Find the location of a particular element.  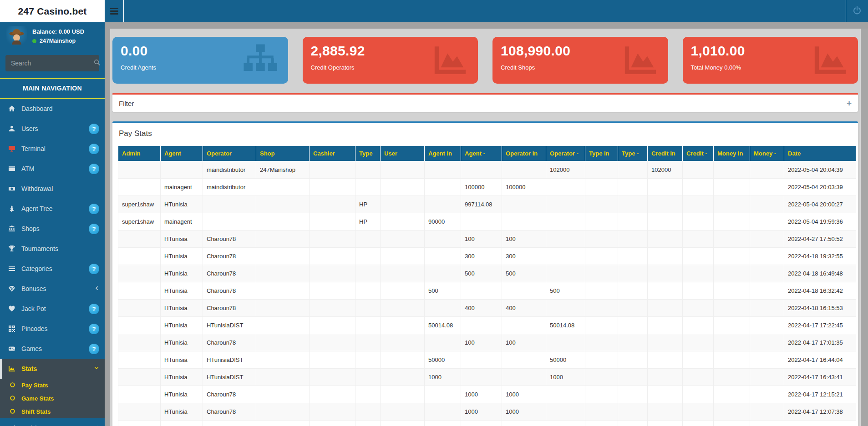

column-header-agent: Agent is located at coordinates (182, 154).